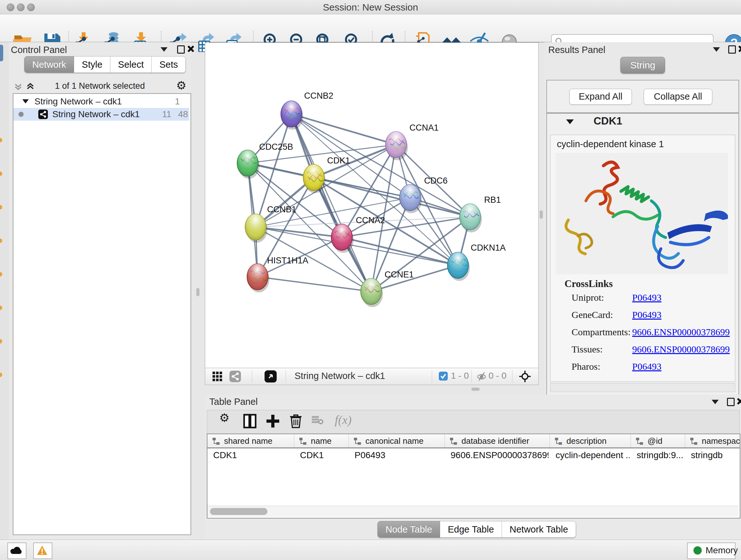 This screenshot has height=560, width=741. I want to click on collapse-all-button: Collapse All, so click(678, 97).